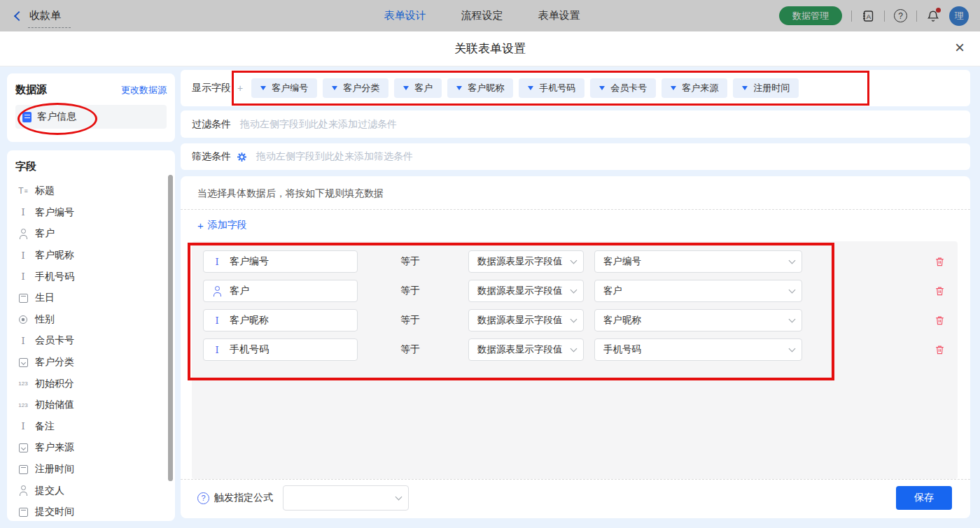 The height and width of the screenshot is (528, 980). Describe the element at coordinates (418, 88) in the screenshot. I see `display-field-chip: 客户` at that location.